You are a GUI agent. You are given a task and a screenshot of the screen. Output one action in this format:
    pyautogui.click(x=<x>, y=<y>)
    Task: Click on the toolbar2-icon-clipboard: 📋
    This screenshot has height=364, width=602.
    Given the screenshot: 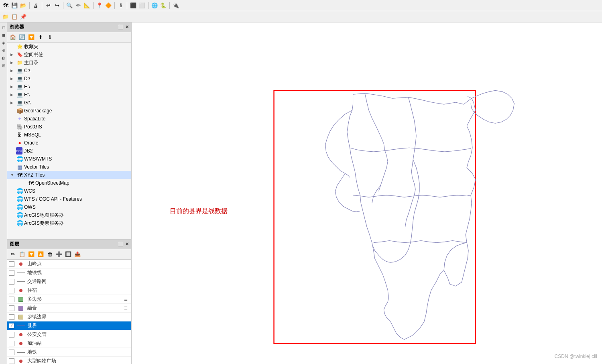 What is the action you would take?
    pyautogui.click(x=14, y=17)
    